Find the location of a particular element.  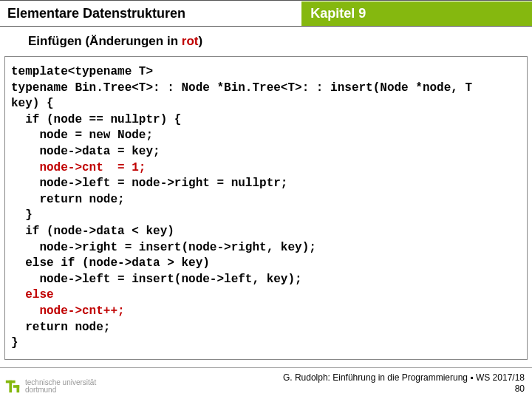

header-title-left: Elementare Datenstrukturen is located at coordinates (151, 13).